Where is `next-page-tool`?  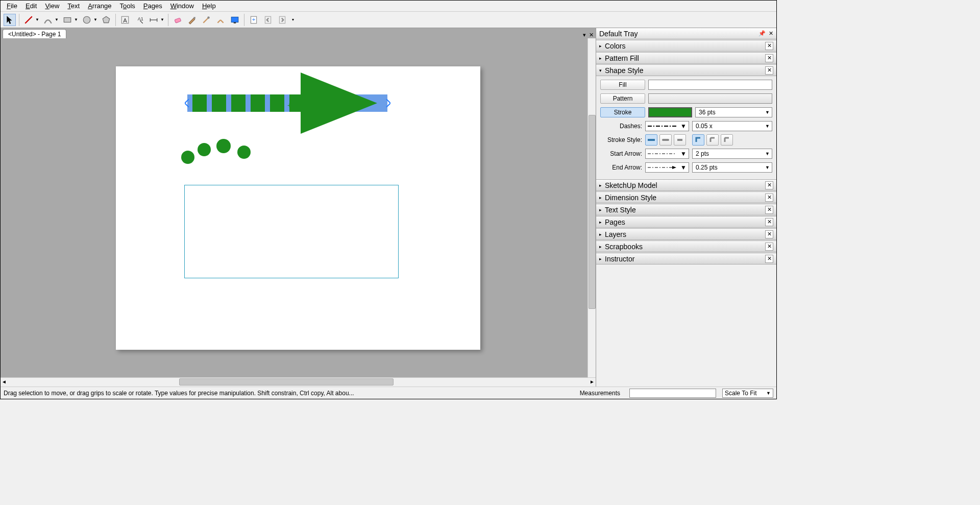 next-page-tool is located at coordinates (282, 20).